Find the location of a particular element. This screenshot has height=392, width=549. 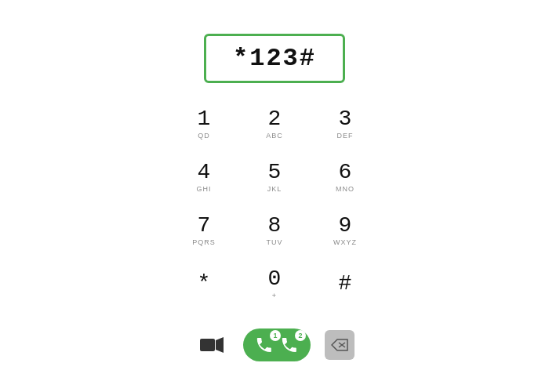

dial-key-star: * is located at coordinates (204, 284).